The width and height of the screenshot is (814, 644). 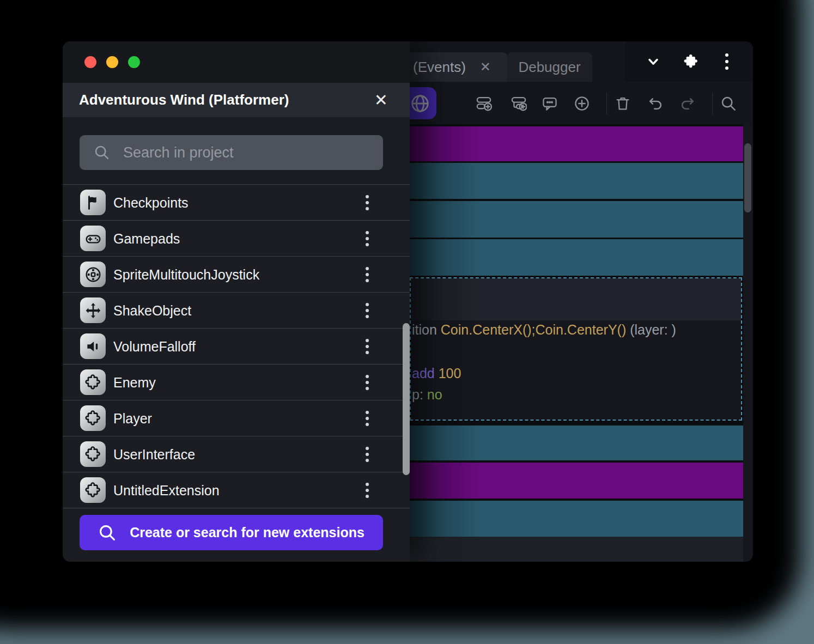 What do you see at coordinates (167, 490) in the screenshot?
I see `extension-name: UntitledExtension` at bounding box center [167, 490].